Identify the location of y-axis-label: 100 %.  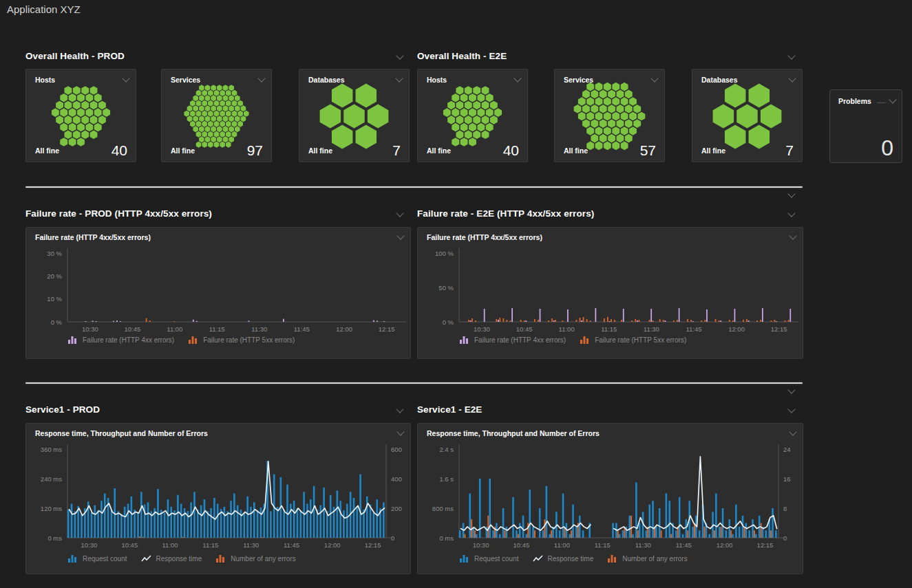
(436, 254).